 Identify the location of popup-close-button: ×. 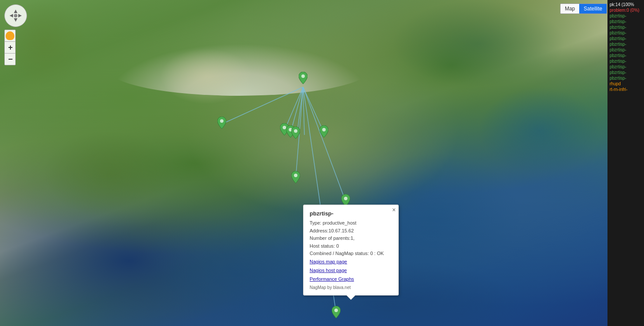
(394, 210).